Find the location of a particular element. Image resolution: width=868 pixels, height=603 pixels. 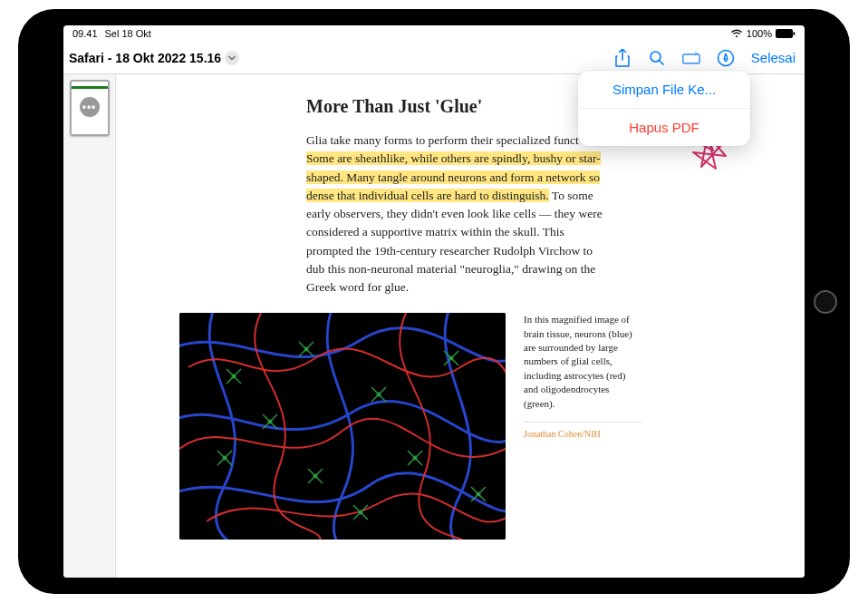

markup-icon is located at coordinates (726, 58).